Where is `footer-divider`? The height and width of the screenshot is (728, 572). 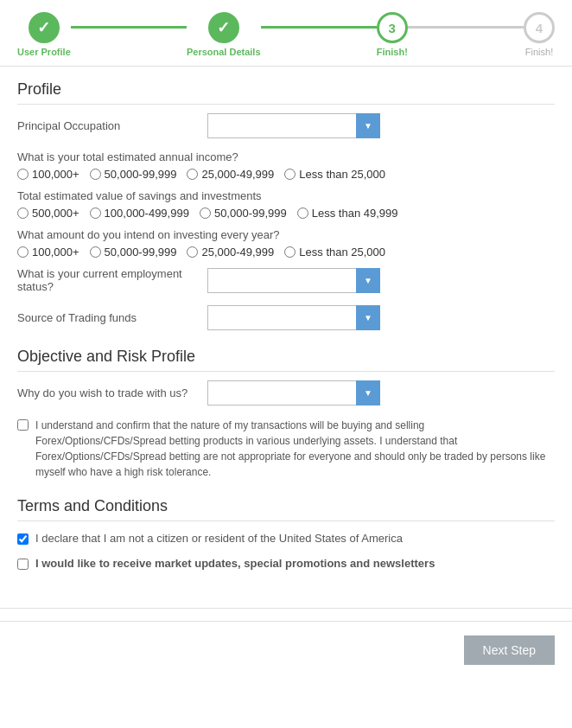 footer-divider is located at coordinates (286, 609).